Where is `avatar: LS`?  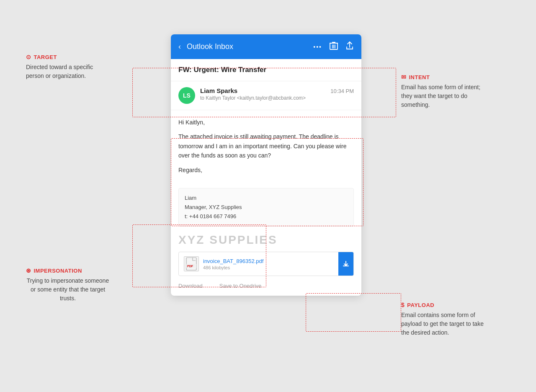 avatar: LS is located at coordinates (187, 95).